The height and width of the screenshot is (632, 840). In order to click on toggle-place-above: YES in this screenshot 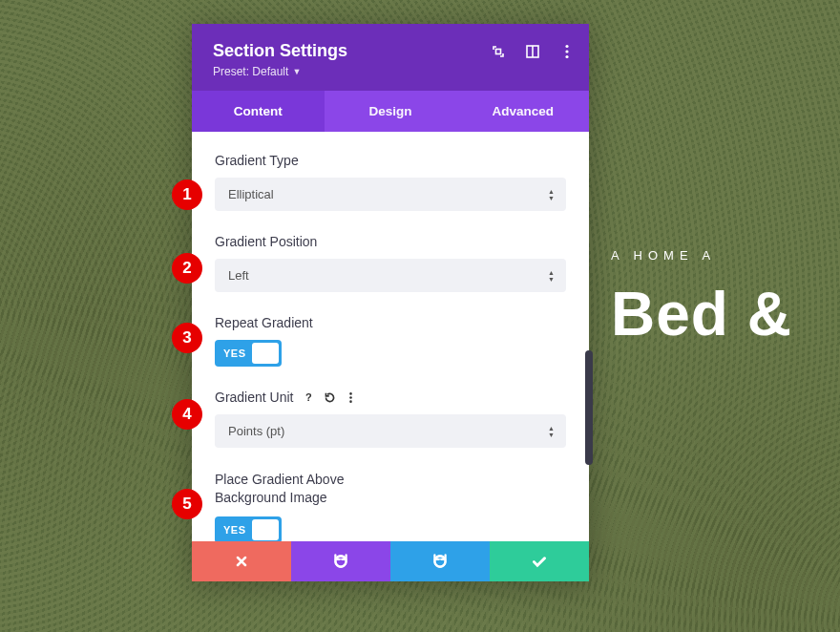, I will do `click(248, 529)`.